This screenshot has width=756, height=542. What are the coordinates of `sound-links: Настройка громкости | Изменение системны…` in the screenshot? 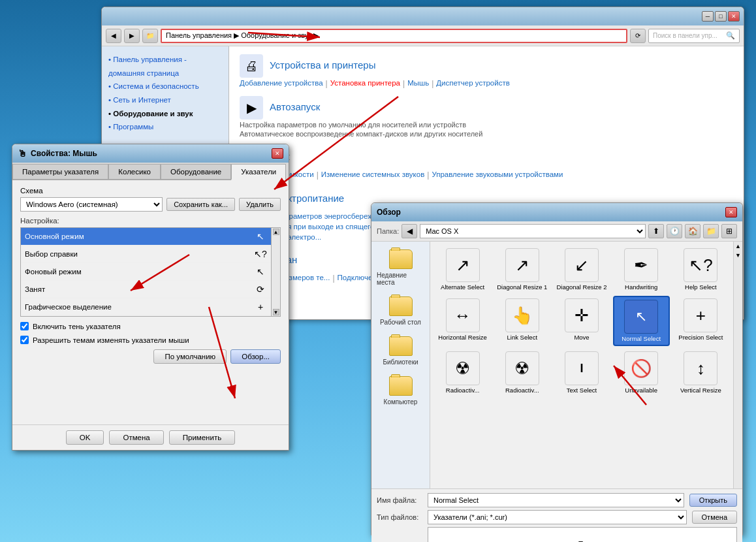 It's located at (486, 175).